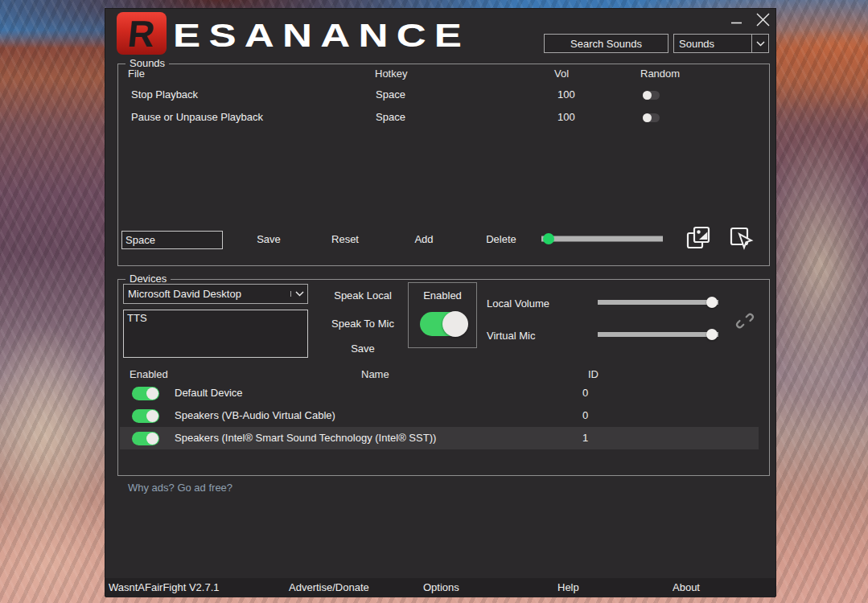 This screenshot has width=868, height=603. What do you see at coordinates (658, 302) in the screenshot?
I see `local-volume-slider` at bounding box center [658, 302].